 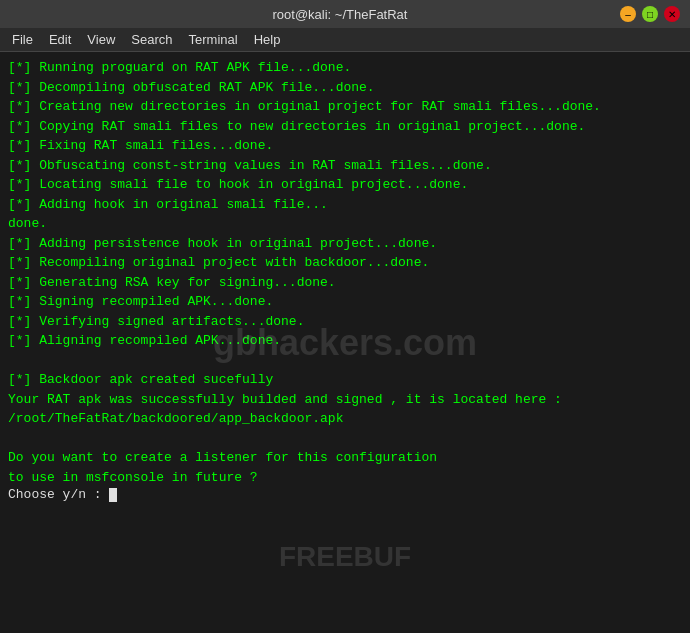 What do you see at coordinates (22, 40) in the screenshot?
I see `menu-file: File` at bounding box center [22, 40].